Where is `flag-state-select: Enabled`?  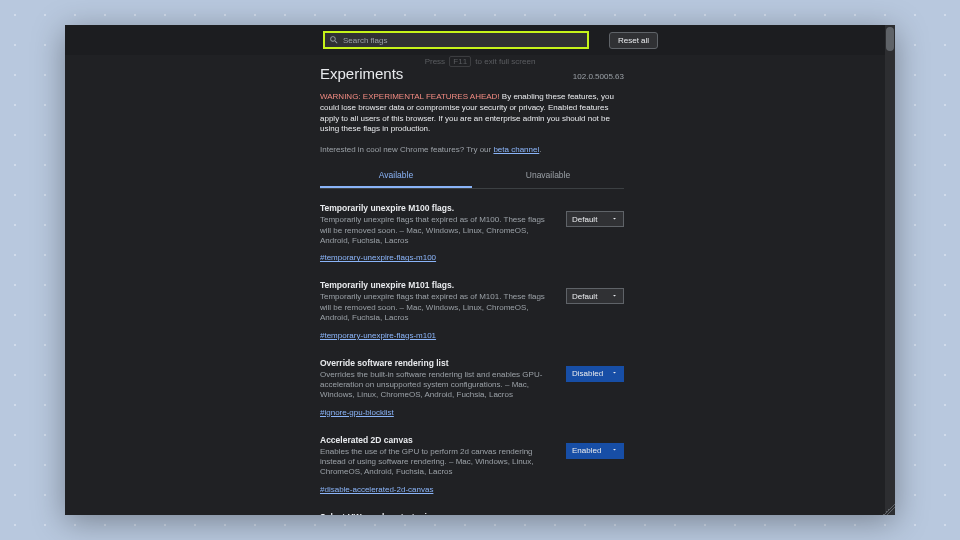 flag-state-select: Enabled is located at coordinates (595, 451).